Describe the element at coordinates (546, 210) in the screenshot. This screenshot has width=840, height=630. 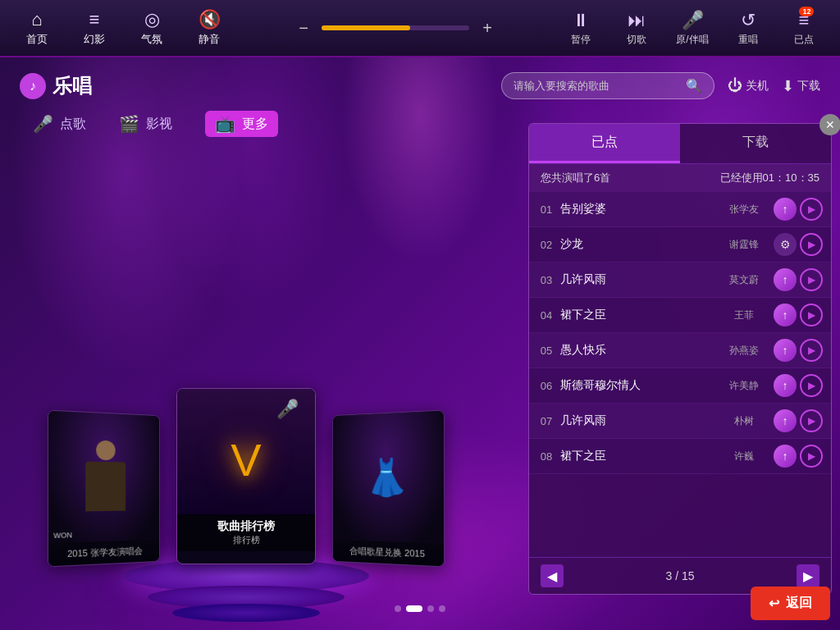
I see `song-number: 01` at that location.